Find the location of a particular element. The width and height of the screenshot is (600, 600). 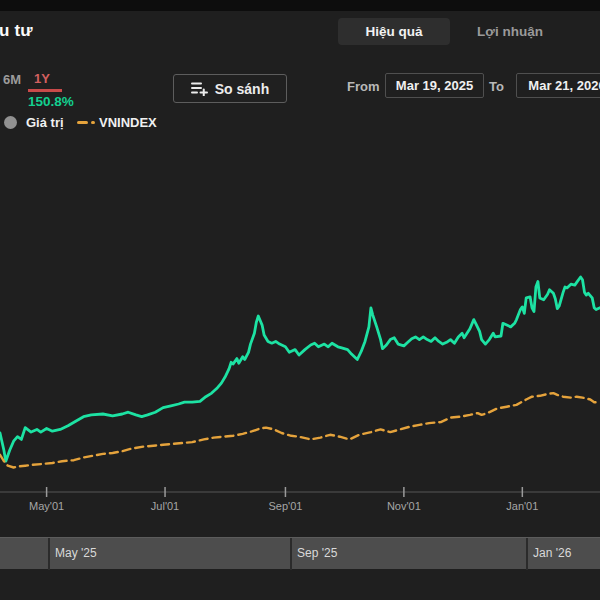

top-strip is located at coordinates (300, 6).